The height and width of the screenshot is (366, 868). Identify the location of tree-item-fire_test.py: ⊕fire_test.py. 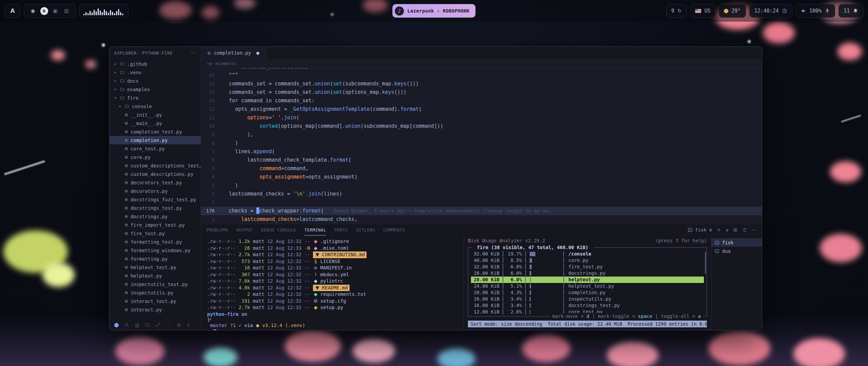
(155, 233).